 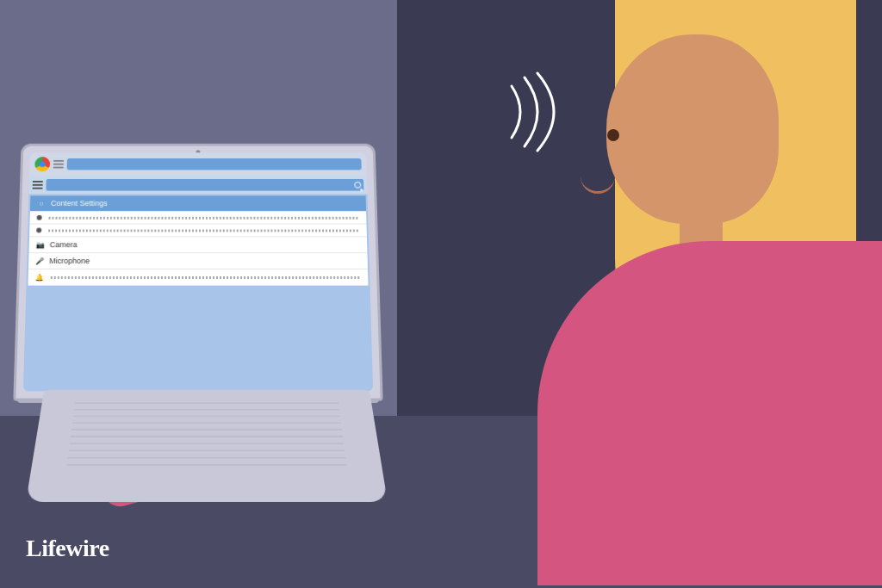 What do you see at coordinates (693, 129) in the screenshot?
I see `person-head` at bounding box center [693, 129].